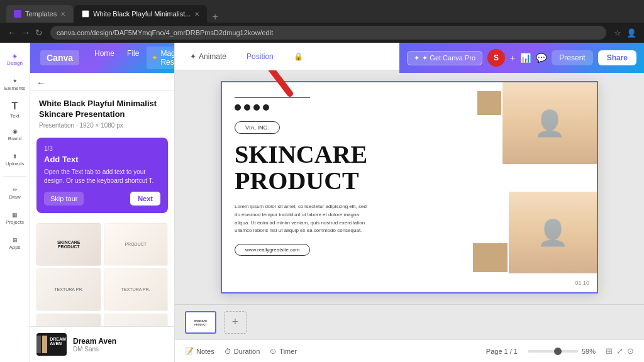  Describe the element at coordinates (40, 14) in the screenshot. I see `tab-templates: Templates ✕` at that location.